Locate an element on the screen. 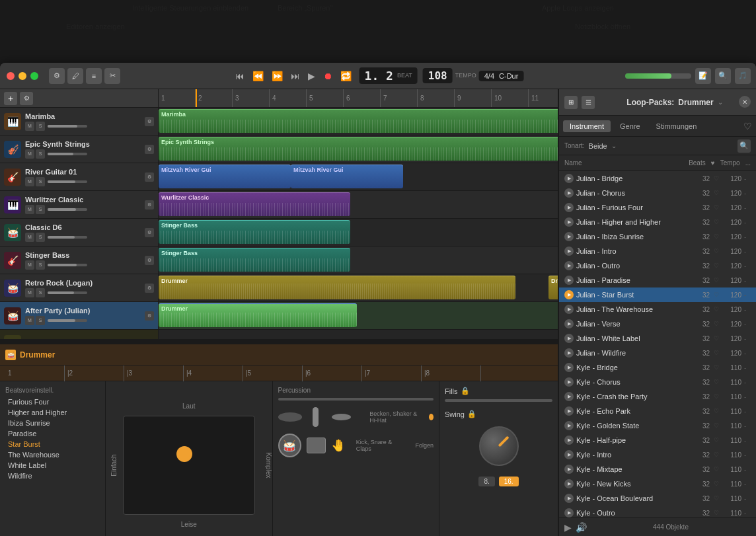 The image size is (756, 536). loop-item-4: ▶Julian - Ibiza Sunrise32♡120- is located at coordinates (658, 237).